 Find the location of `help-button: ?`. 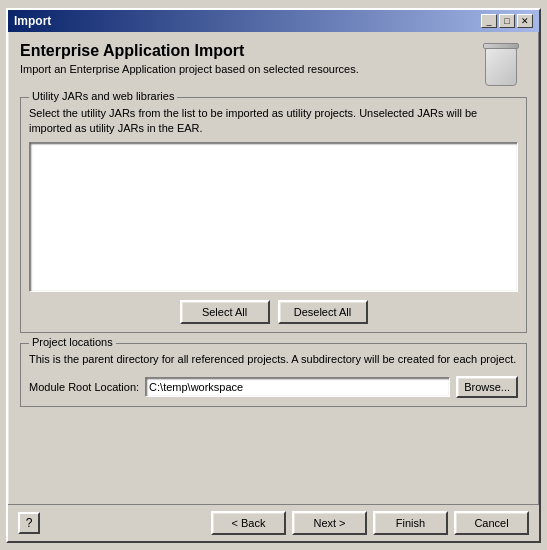

help-button: ? is located at coordinates (29, 523).